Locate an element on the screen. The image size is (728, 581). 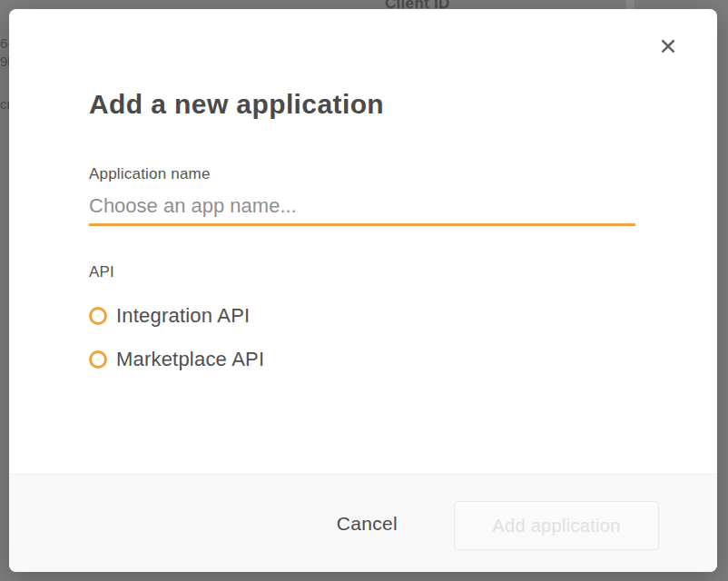
radio-option-integration-api: Integration API is located at coordinates (169, 316).